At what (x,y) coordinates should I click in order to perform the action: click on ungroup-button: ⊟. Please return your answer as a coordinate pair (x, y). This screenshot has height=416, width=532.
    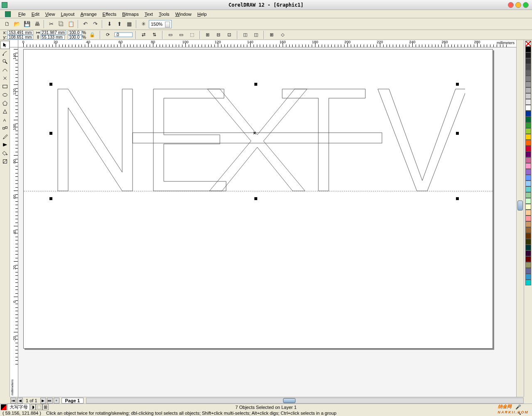
    Looking at the image, I should click on (219, 35).